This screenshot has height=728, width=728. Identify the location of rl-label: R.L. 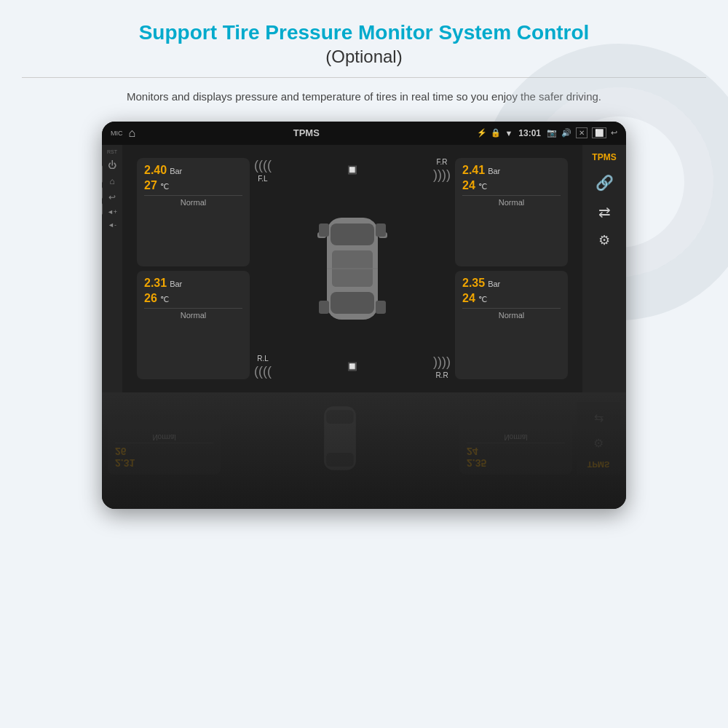
(263, 358).